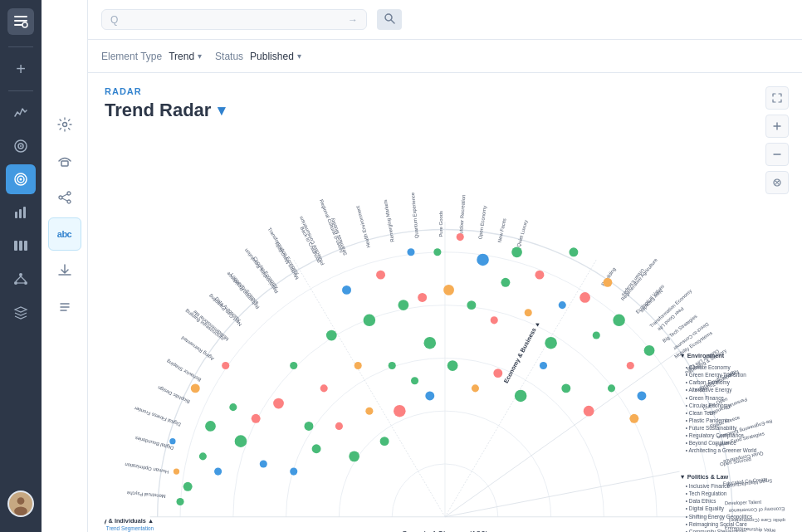 This screenshot has width=802, height=532. I want to click on sidebar-item-columns, so click(21, 246).